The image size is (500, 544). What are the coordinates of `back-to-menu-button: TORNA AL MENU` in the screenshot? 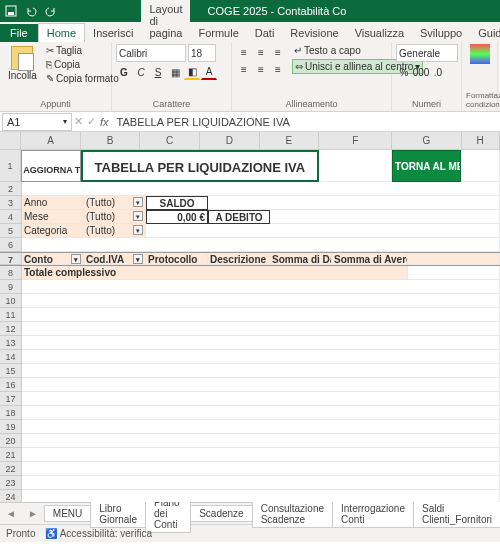 It's located at (426, 166).